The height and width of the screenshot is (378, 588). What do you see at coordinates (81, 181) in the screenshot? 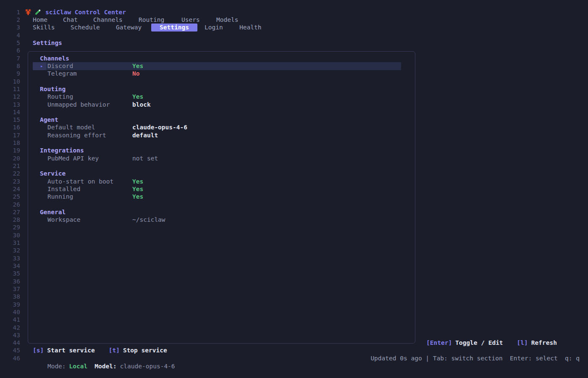
I see `setting-label: Auto-start on boot` at bounding box center [81, 181].